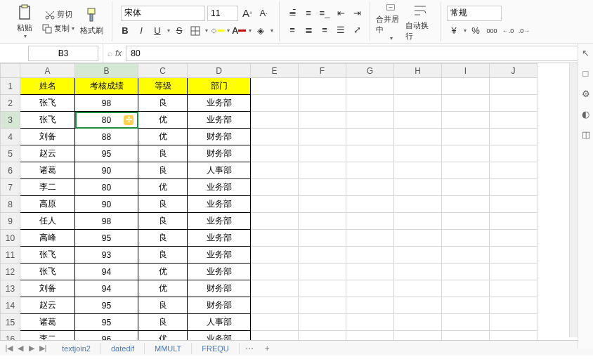 This screenshot has height=364, width=593. Describe the element at coordinates (125, 31) in the screenshot. I see `bold-button: B` at that location.